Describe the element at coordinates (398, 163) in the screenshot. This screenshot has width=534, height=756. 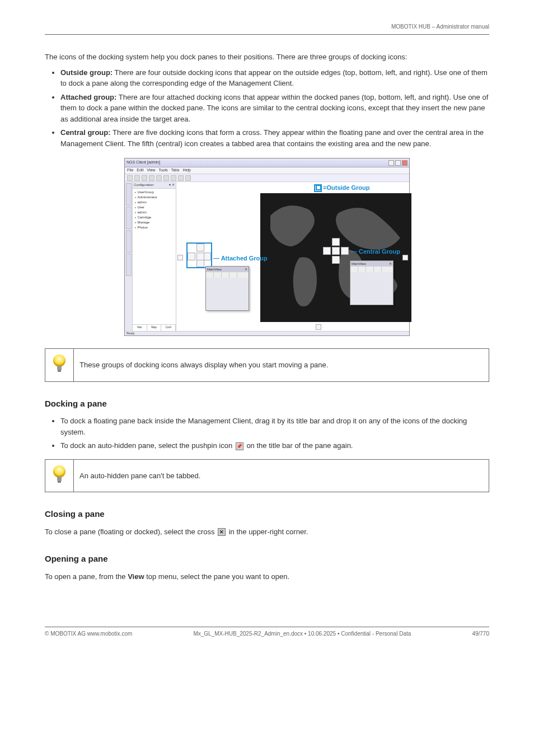
I see `maximize-button` at that location.